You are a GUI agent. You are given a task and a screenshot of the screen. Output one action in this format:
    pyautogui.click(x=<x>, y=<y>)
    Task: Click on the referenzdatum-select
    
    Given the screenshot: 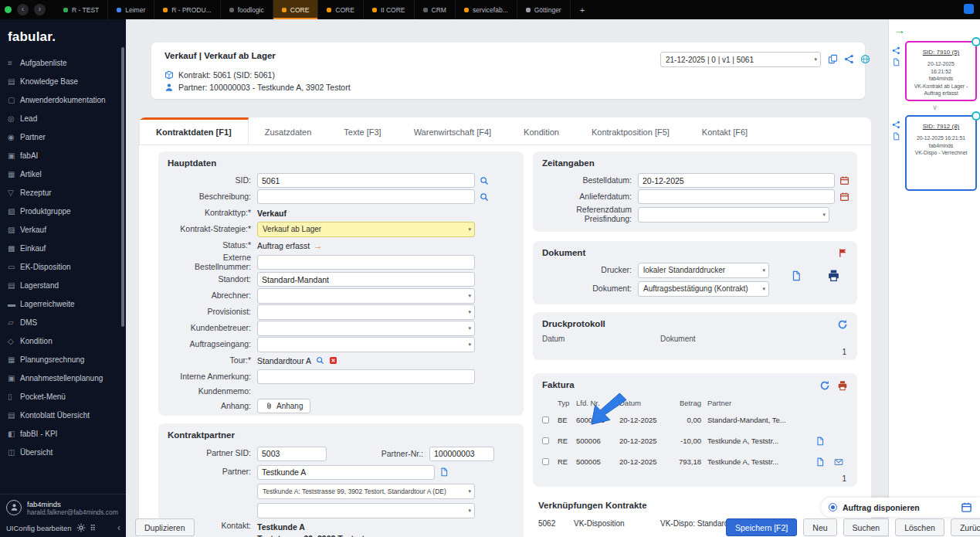 What is the action you would take?
    pyautogui.click(x=734, y=215)
    